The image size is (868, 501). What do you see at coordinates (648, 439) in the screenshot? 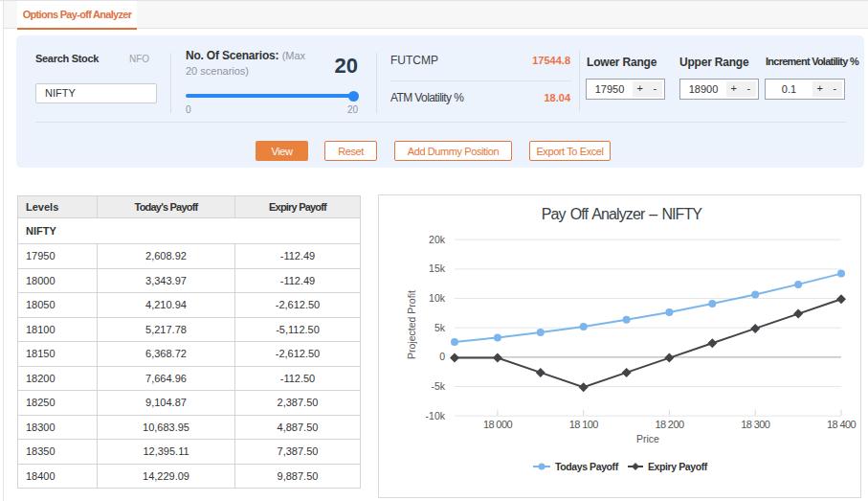
I see `svg-text: Price` at bounding box center [648, 439].